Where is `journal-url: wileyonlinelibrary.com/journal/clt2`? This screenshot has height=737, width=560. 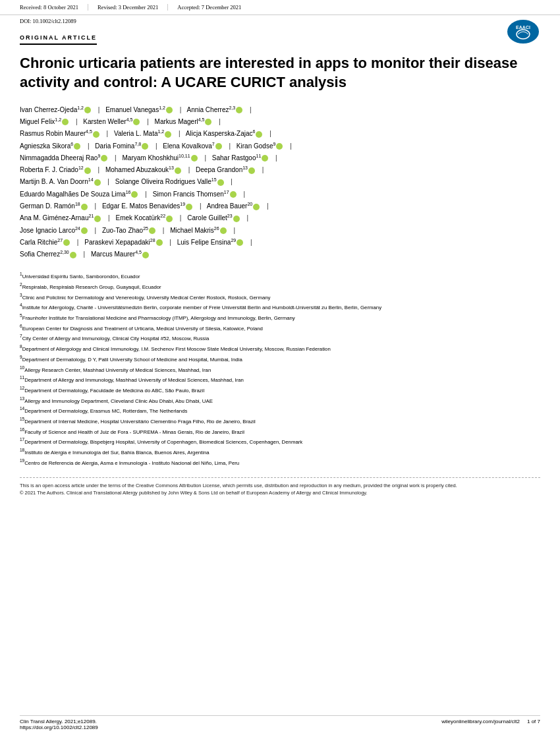
journal-url: wileyonlinelibrary.com/journal/clt2 is located at coordinates (481, 721).